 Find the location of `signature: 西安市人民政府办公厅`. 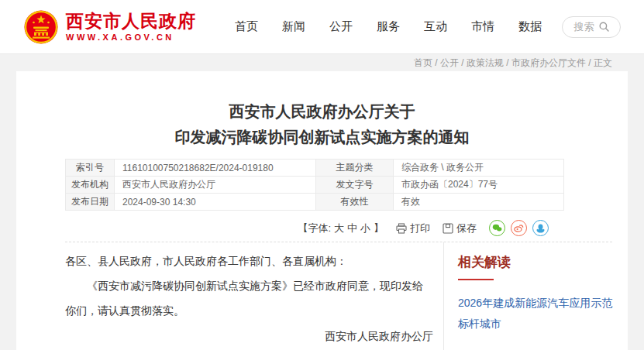

signature: 西安市人民政府办公厅 is located at coordinates (250, 336).